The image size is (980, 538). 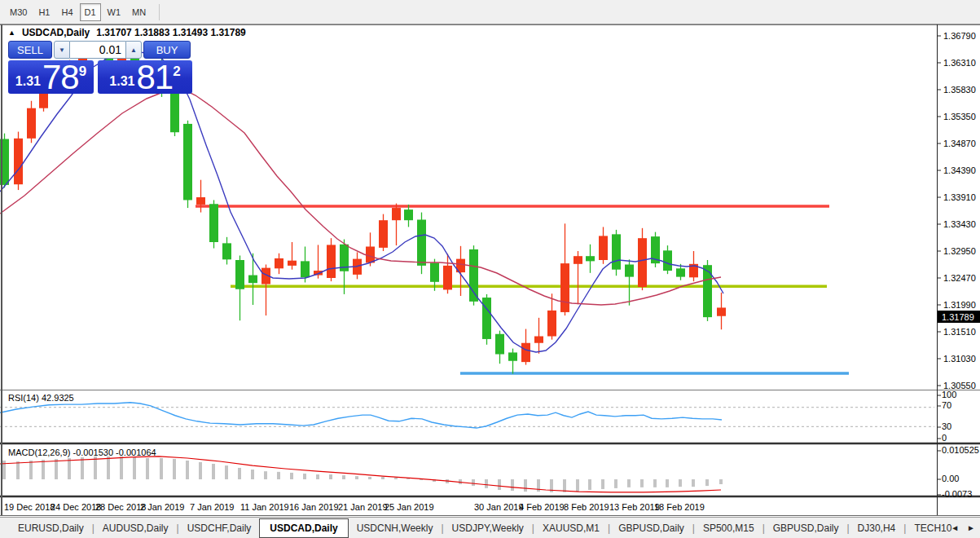 What do you see at coordinates (167, 50) in the screenshot?
I see `buy-button: BUY` at bounding box center [167, 50].